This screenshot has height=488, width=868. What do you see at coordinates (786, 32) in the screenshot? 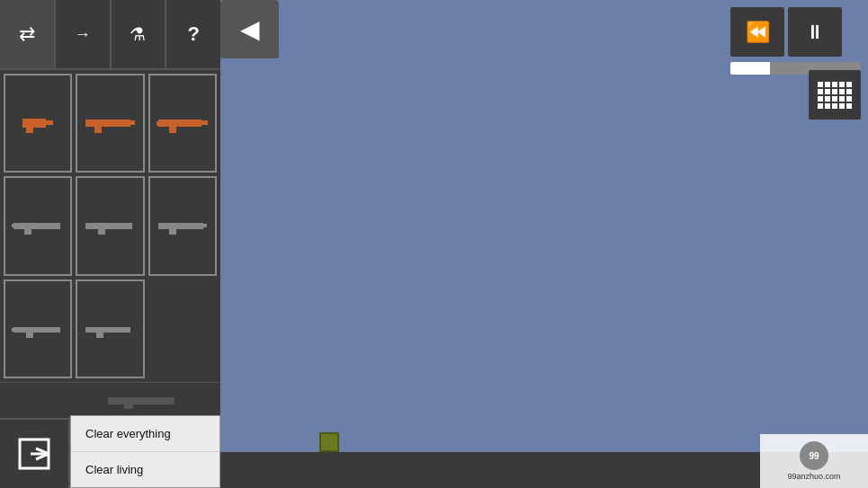
I see `playback-controls: ⏪ ⏸` at bounding box center [786, 32].